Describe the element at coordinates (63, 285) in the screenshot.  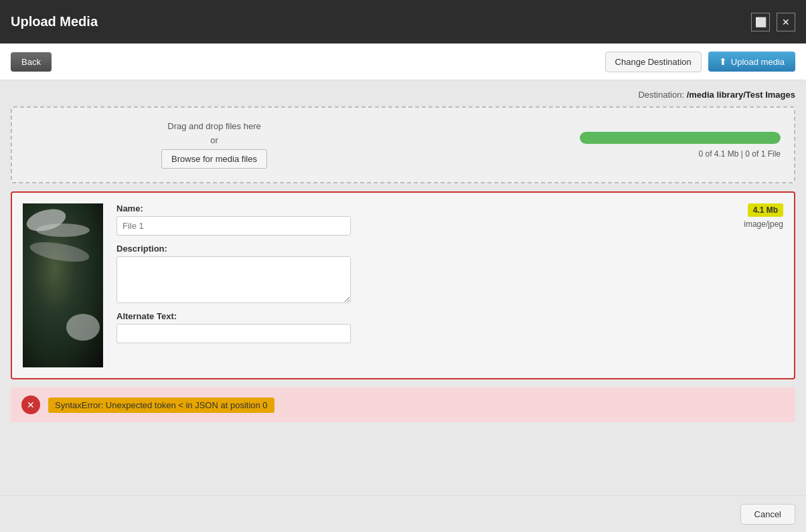
I see `file-preview` at that location.